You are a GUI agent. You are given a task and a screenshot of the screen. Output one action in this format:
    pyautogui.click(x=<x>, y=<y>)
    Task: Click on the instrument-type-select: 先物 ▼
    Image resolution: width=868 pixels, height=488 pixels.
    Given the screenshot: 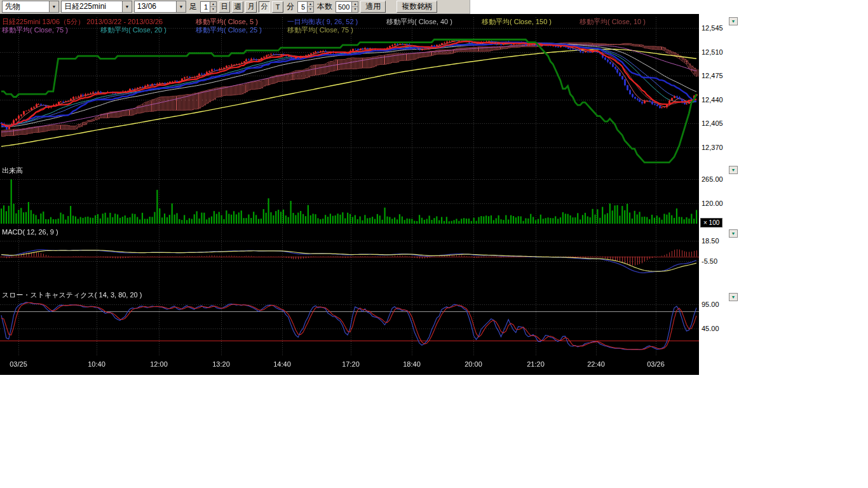 What is the action you would take?
    pyautogui.click(x=31, y=6)
    